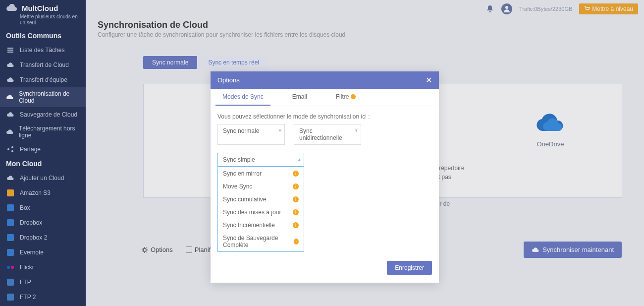  What do you see at coordinates (43, 164) in the screenshot?
I see `section-mycloud-title: Mon Cloud` at bounding box center [43, 164].